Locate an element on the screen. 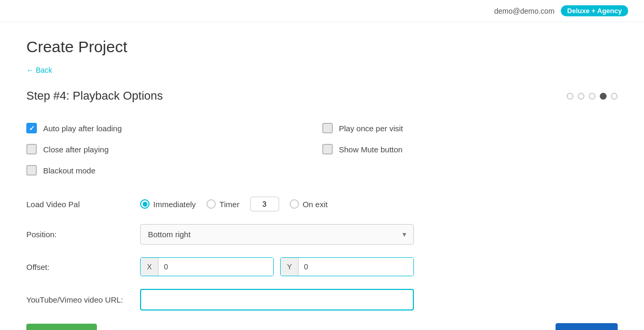 This screenshot has height=330, width=644. bottom-buttons: ← Previous ✓ Create is located at coordinates (322, 327).